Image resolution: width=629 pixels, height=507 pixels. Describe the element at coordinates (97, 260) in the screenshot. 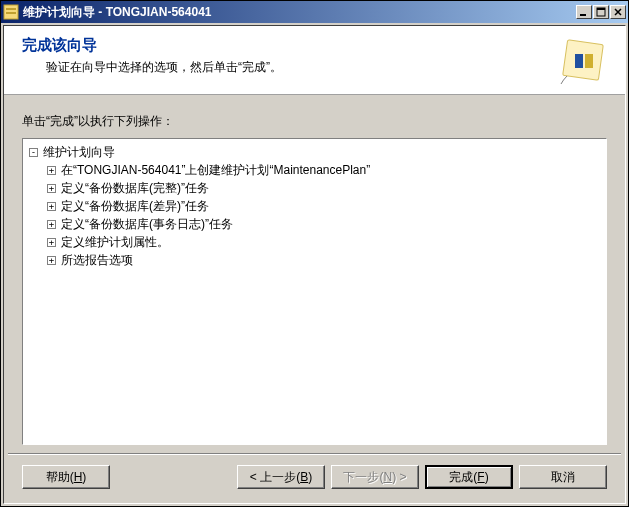

I see `tree-item-label: 所选报告选项` at that location.